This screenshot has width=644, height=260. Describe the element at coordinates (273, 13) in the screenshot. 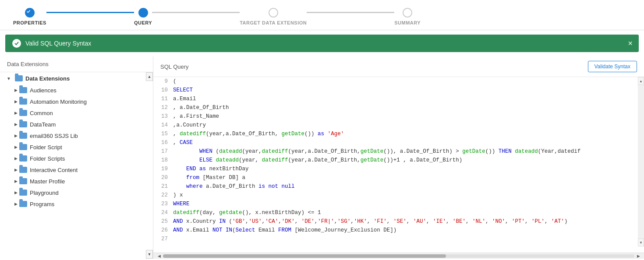

I see `step-circle-target` at that location.